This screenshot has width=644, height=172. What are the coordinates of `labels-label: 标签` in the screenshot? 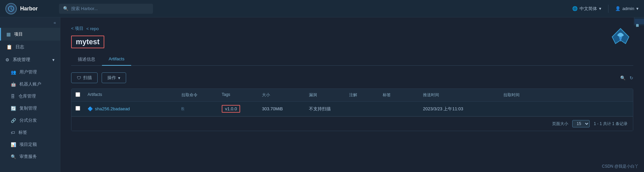 It's located at (23, 132).